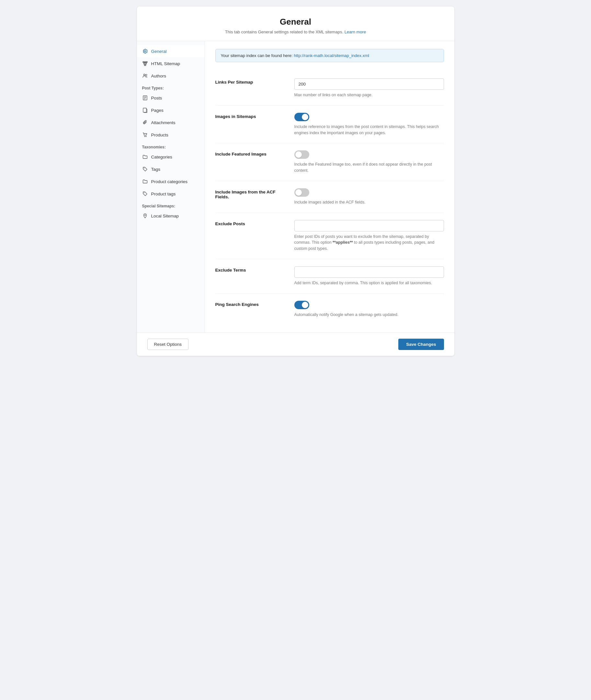 This screenshot has width=591, height=700. I want to click on taxonomies-section-label: Taxonomies:, so click(171, 146).